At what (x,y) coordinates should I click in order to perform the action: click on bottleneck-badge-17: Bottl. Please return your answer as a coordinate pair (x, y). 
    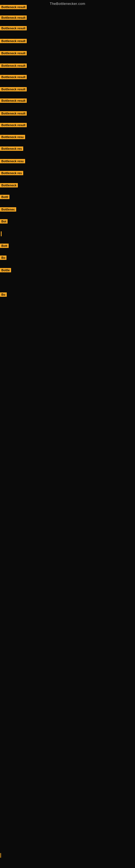
    Looking at the image, I should click on (5, 197).